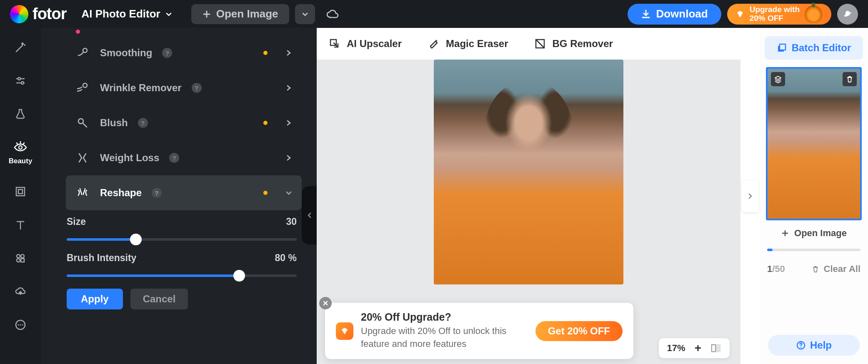 The height and width of the screenshot is (364, 868). Describe the element at coordinates (169, 14) in the screenshot. I see `chevron-down-icon` at that location.